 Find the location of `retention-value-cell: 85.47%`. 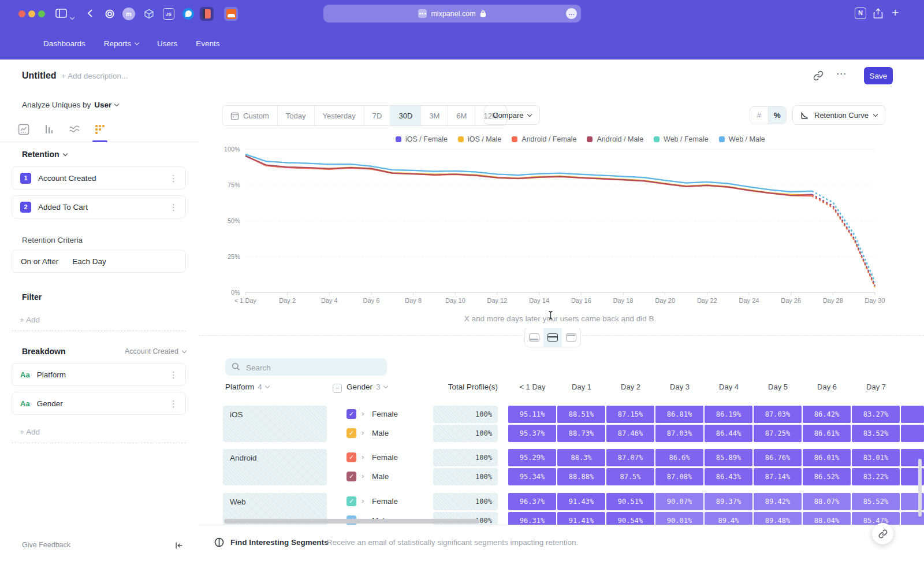

retention-value-cell: 85.47% is located at coordinates (875, 518).